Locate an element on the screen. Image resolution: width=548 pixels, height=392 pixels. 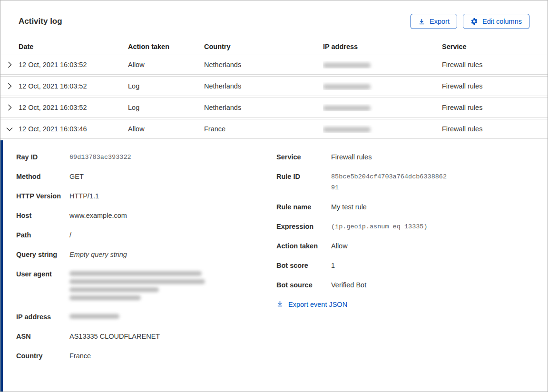
field-label: HTTP Version is located at coordinates (43, 196).